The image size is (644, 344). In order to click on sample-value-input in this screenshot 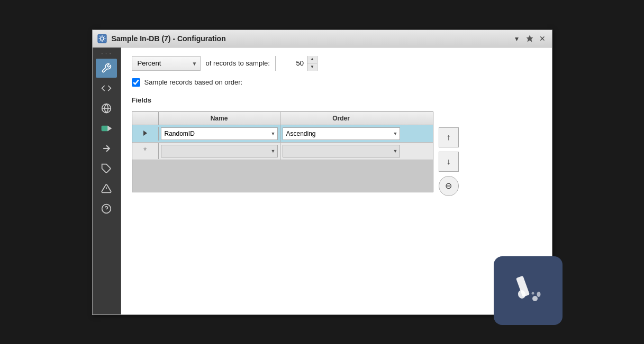, I will do `click(292, 63)`.